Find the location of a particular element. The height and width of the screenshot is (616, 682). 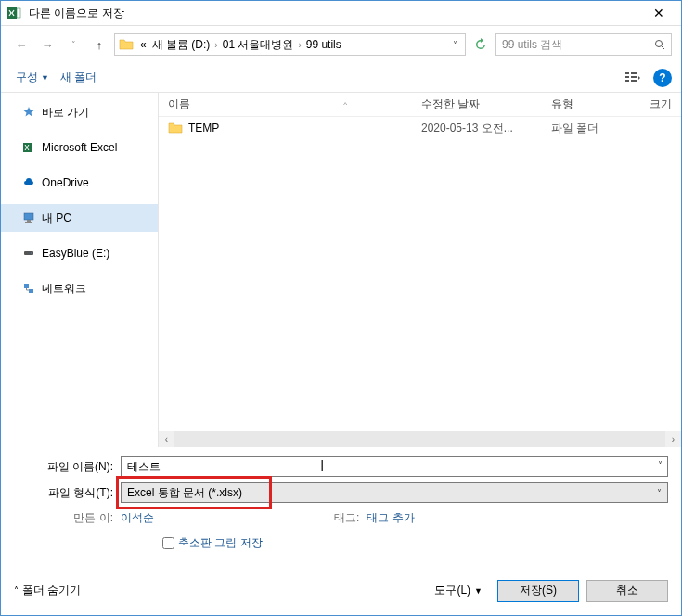

horizontal-scrollbar: ‹ › is located at coordinates (419, 440).